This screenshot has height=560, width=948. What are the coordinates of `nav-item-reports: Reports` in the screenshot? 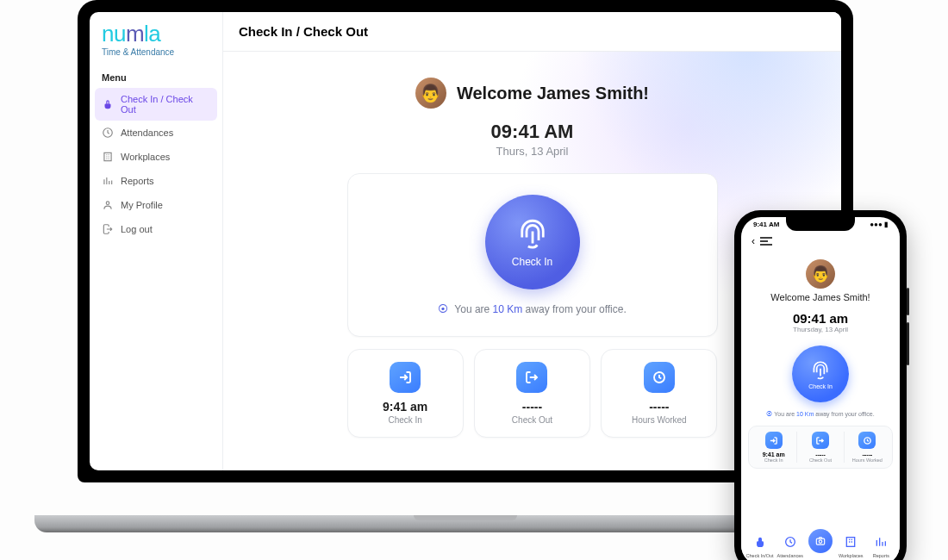 It's located at (881, 545).